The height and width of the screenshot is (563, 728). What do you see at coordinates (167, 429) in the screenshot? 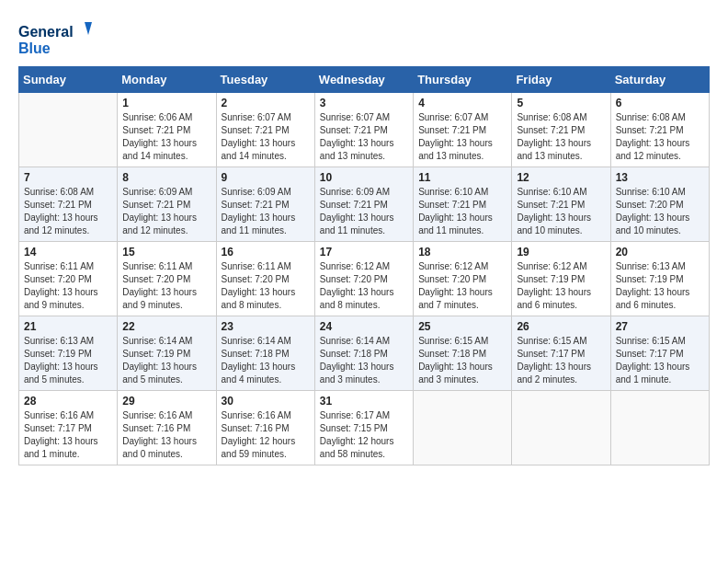
I see `day-cell: 29Sunrise: 6:16 AMSunset: 7:16 PMDayligh…` at bounding box center [167, 429].